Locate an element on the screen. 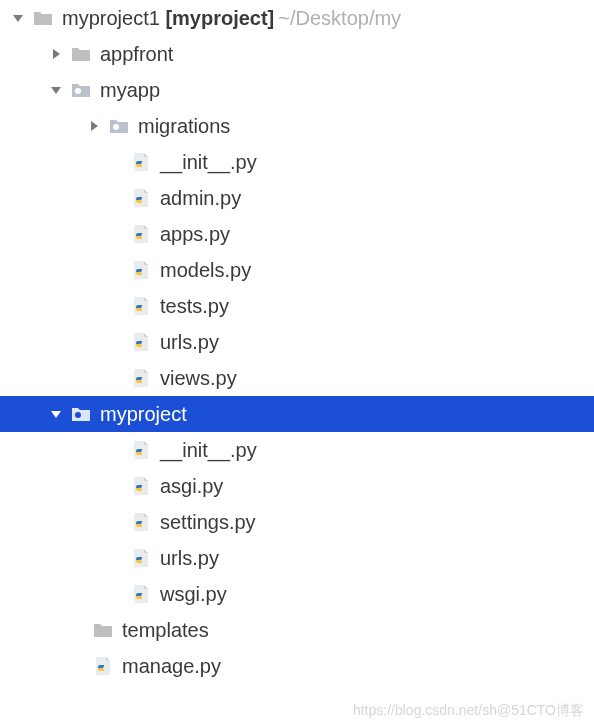 This screenshot has width=594, height=726. file-manage: manage.py is located at coordinates (297, 666).